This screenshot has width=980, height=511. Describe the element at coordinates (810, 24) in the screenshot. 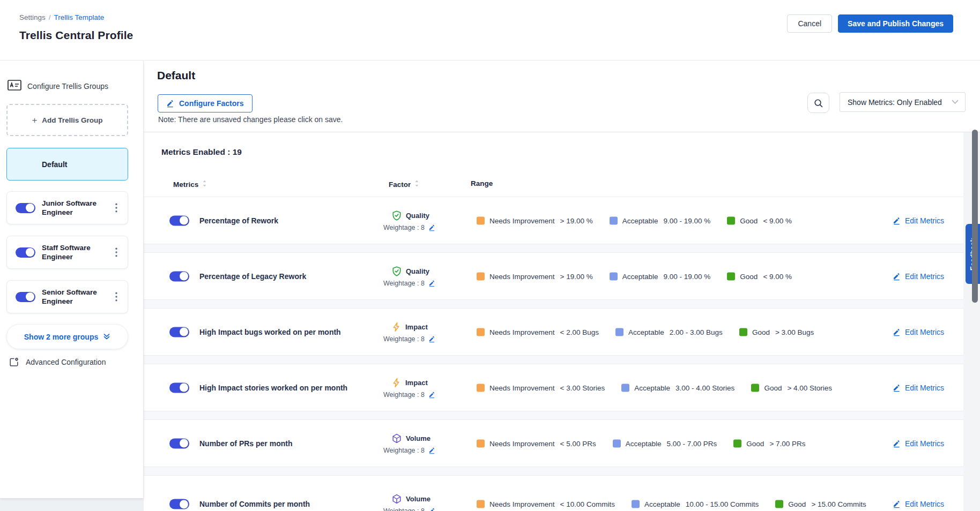

I see `cancel-button: Cancel` at that location.